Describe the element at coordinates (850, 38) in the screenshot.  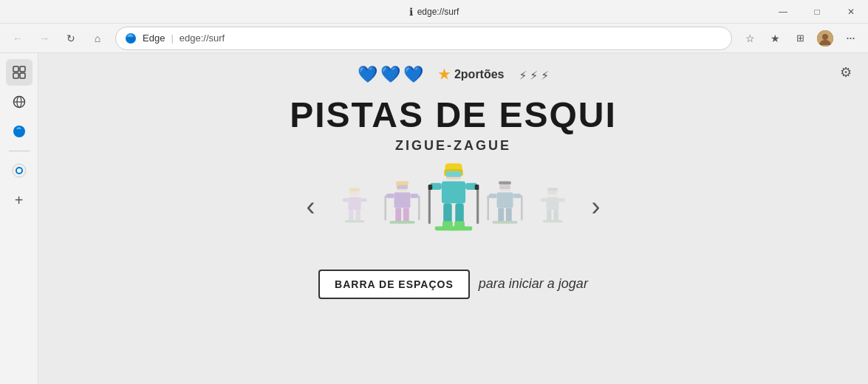
I see `more-button: ···` at that location.